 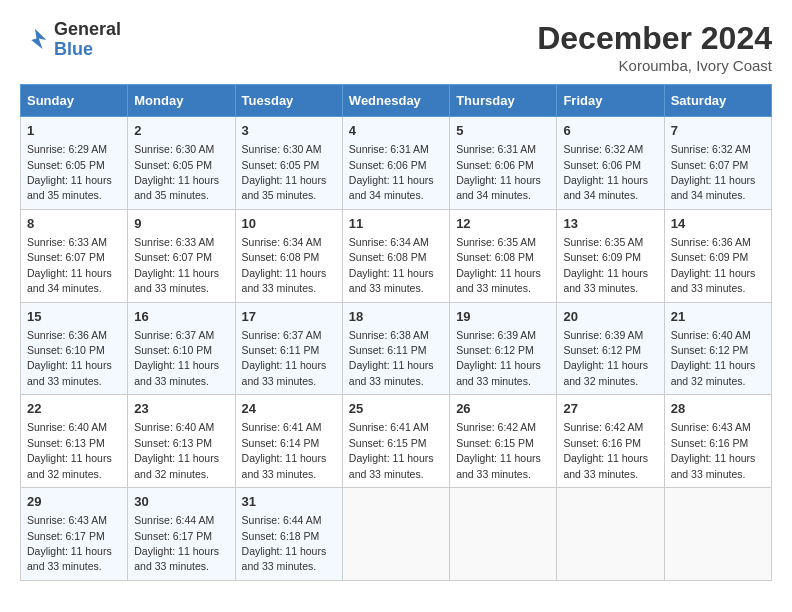 What do you see at coordinates (714, 172) in the screenshot?
I see `cell-details: Sunrise: 6:32 AMSunset: 6:07 PMDaylight:…` at bounding box center [714, 172].